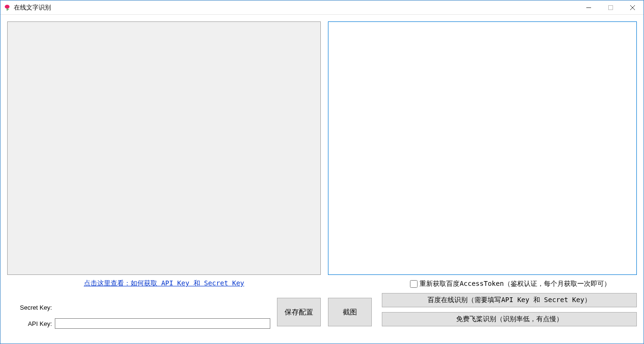 This screenshot has height=344, width=644. Describe the element at coordinates (611, 8) in the screenshot. I see `window-controls` at that location.